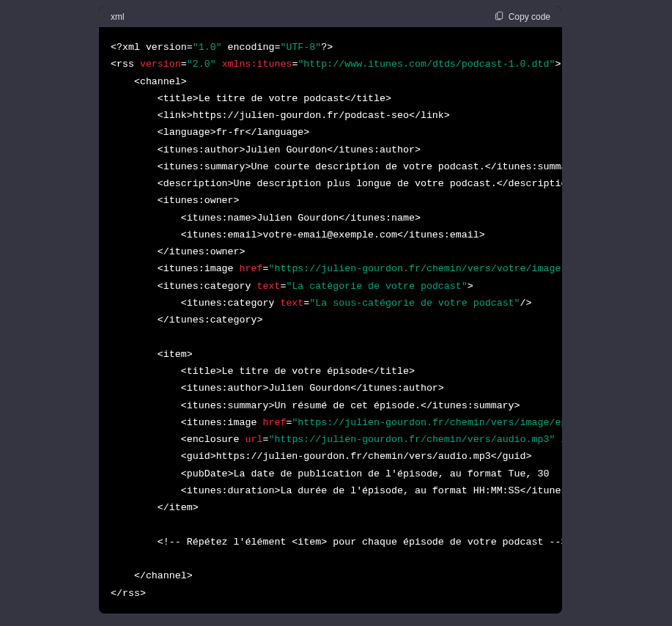 The width and height of the screenshot is (672, 626). I want to click on language-label: xml, so click(117, 17).